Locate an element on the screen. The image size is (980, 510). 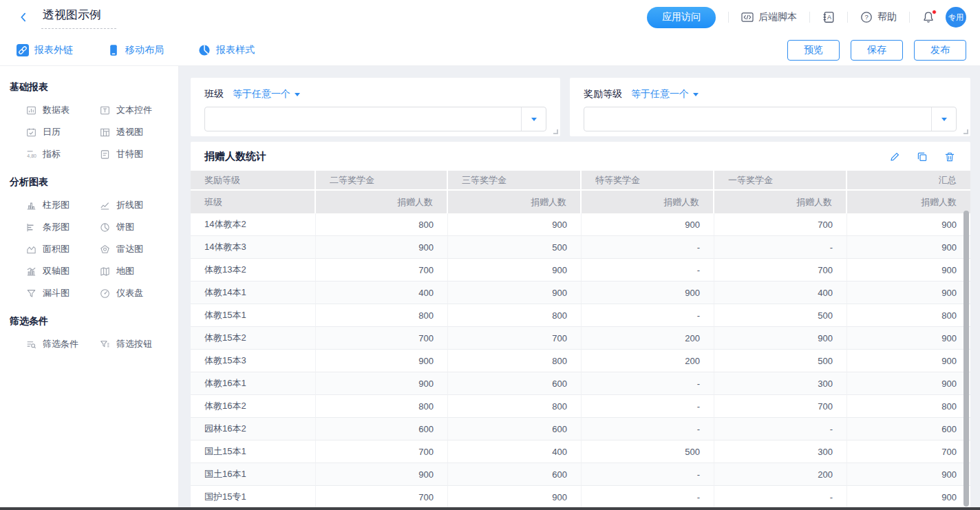
sidebar-item-label: 指标 is located at coordinates (52, 154).